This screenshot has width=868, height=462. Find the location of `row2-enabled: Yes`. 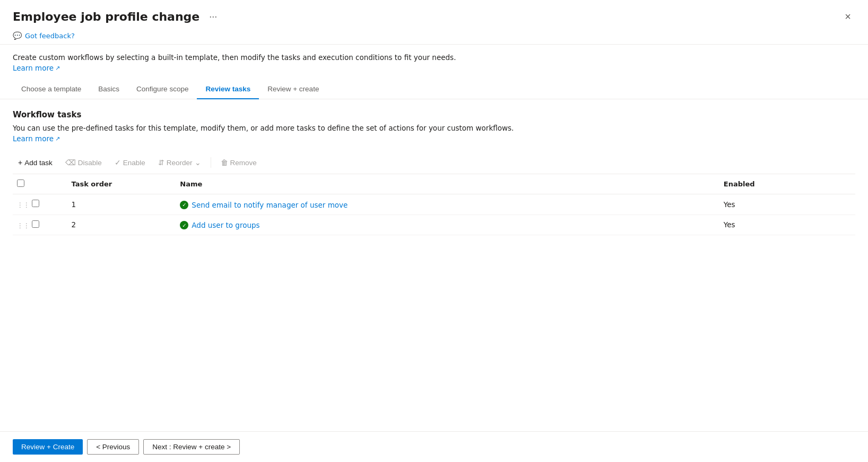

row2-enabled: Yes is located at coordinates (787, 225).